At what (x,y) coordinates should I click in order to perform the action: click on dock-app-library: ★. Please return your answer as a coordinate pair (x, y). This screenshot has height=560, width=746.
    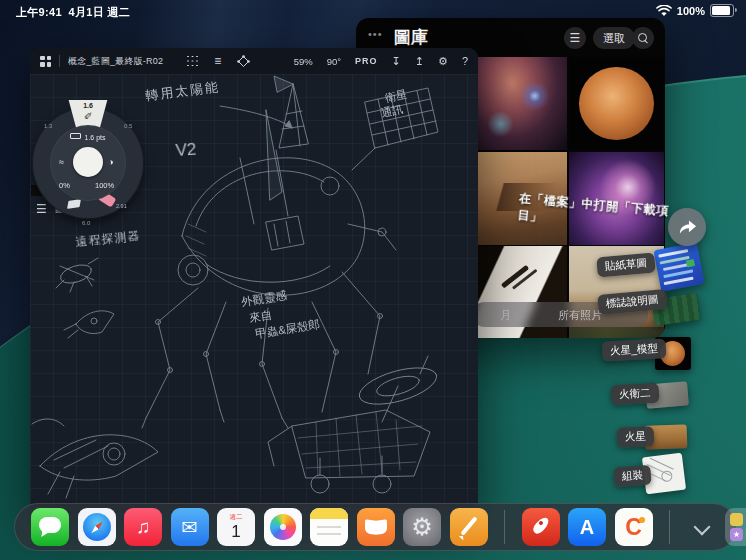
    Looking at the image, I should click on (736, 527).